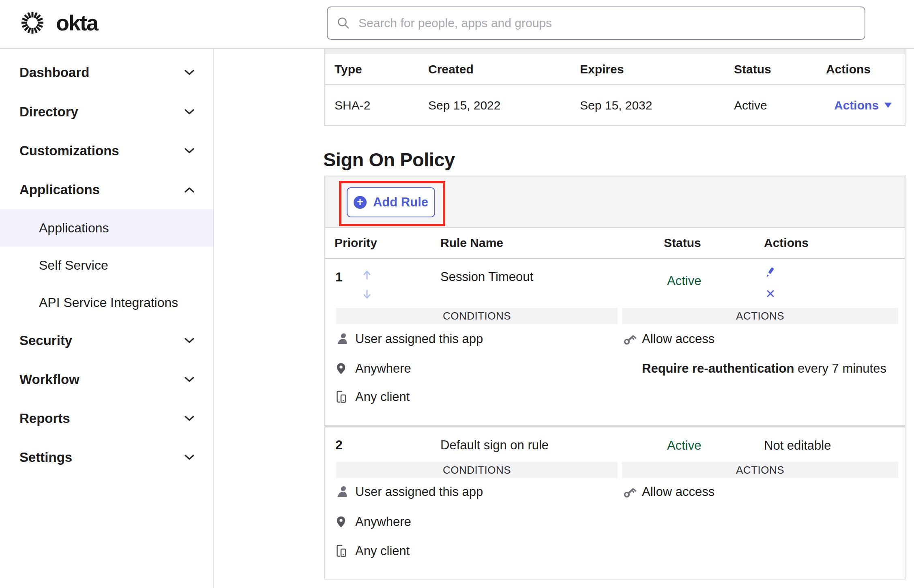 The width and height of the screenshot is (914, 588). I want to click on cert-actions-menu: Actions, so click(863, 105).